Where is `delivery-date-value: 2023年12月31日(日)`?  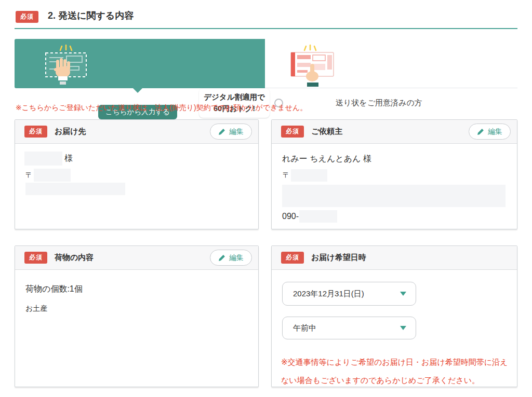
delivery-date-value: 2023年12月31日(日) is located at coordinates (347, 294).